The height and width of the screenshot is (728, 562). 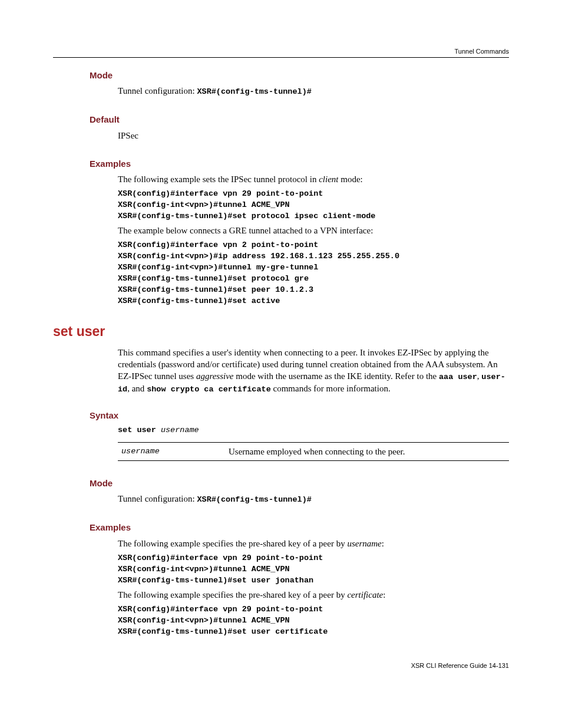 What do you see at coordinates (313, 595) in the screenshot?
I see `examples2-intro2: The following example specifies the pre-…` at bounding box center [313, 595].